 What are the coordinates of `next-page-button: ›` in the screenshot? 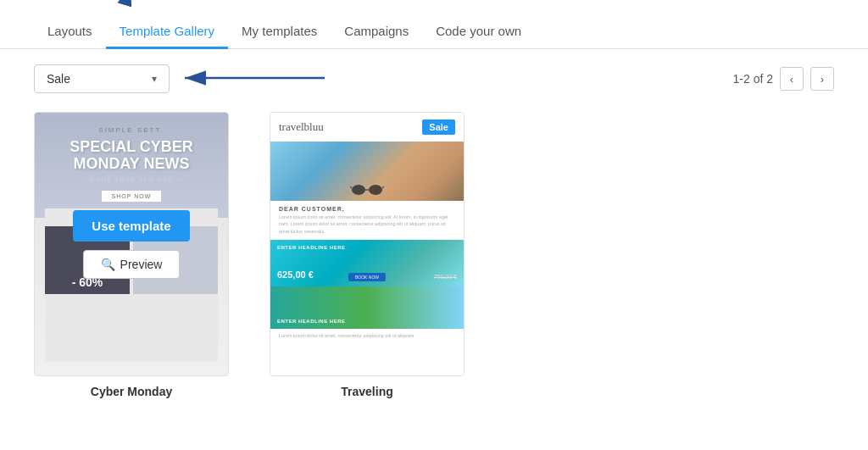 It's located at (822, 79).